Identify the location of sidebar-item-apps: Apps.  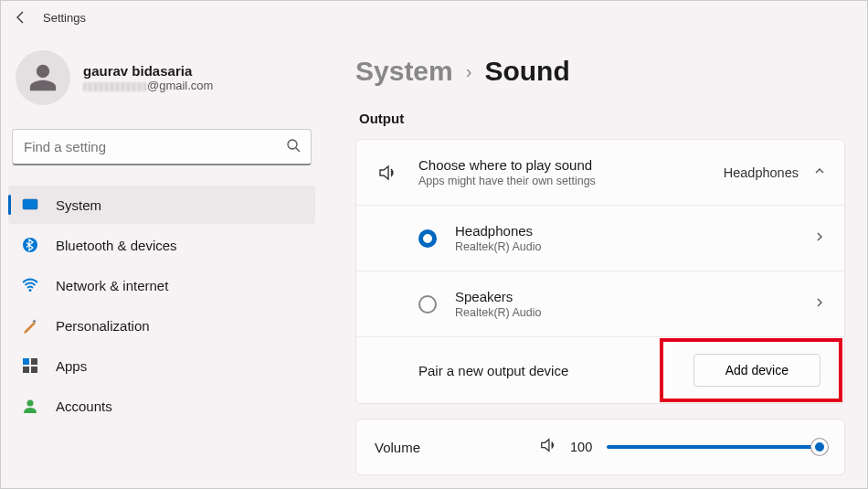
(162, 366).